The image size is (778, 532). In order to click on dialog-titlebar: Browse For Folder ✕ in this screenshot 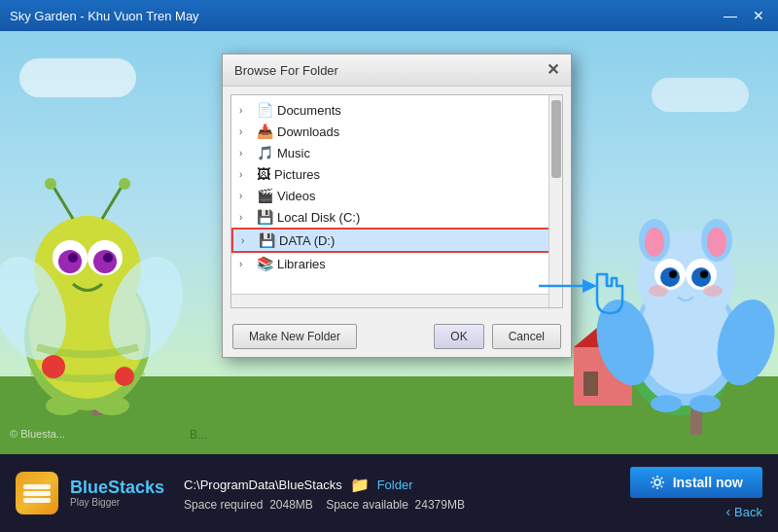, I will do `click(397, 70)`.